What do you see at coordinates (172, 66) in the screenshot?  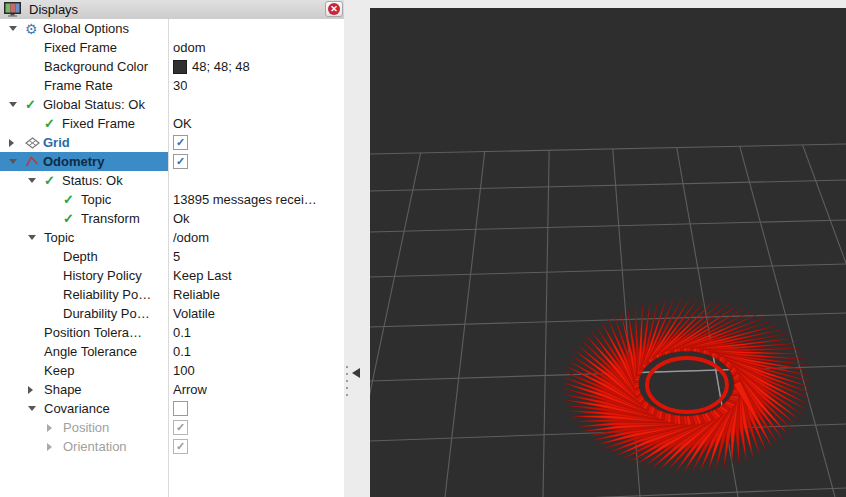 I see `tree-row-background-color: Background Color48; 48; 48` at bounding box center [172, 66].